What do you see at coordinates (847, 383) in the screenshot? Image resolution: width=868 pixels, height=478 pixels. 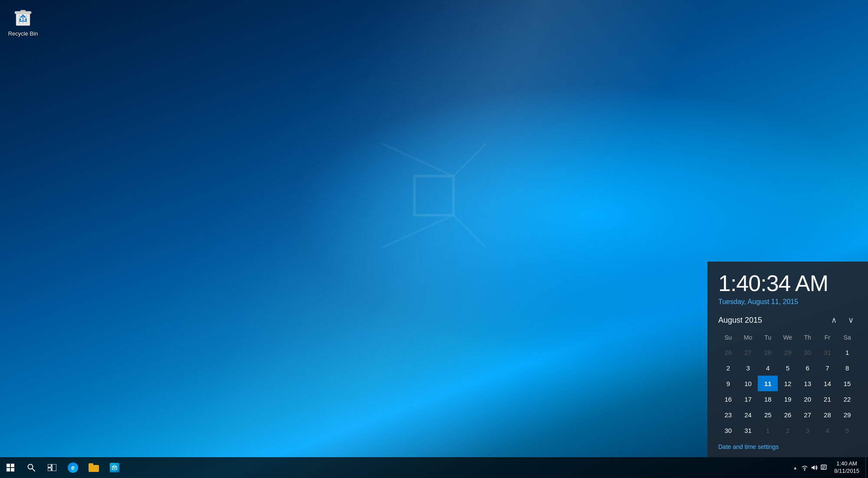 I see `calendar-day-cell: 15` at bounding box center [847, 383].